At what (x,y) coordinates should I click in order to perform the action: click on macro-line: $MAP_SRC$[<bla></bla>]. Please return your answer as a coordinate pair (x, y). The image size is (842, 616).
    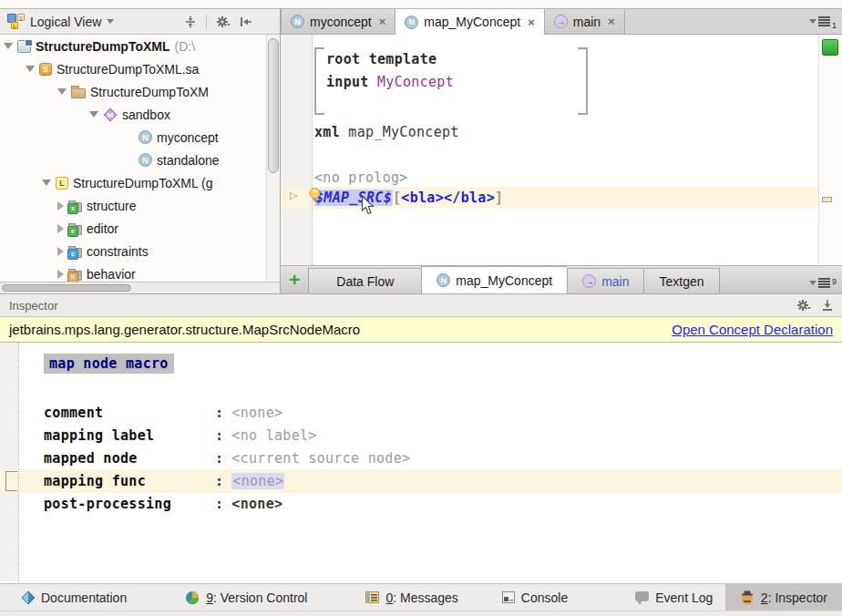
    Looking at the image, I should click on (408, 198).